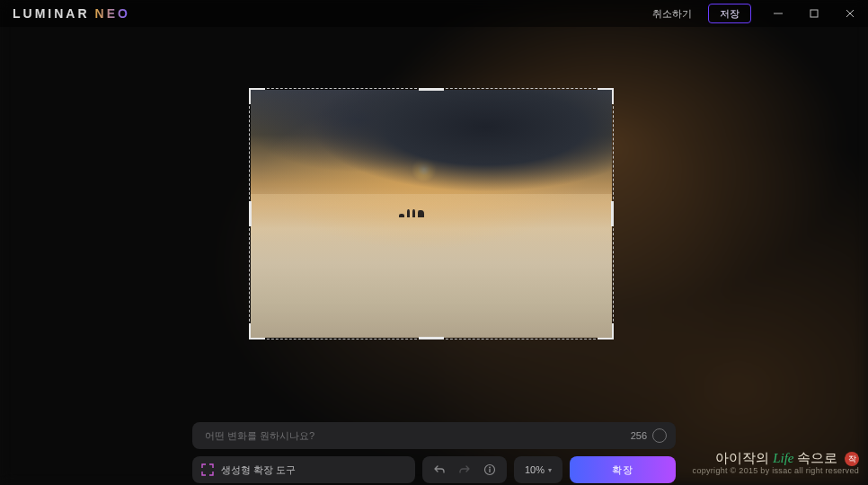 Image resolution: width=868 pixels, height=485 pixels. Describe the element at coordinates (755, 13) in the screenshot. I see `title-bar-right: 취소하기 저장` at that location.